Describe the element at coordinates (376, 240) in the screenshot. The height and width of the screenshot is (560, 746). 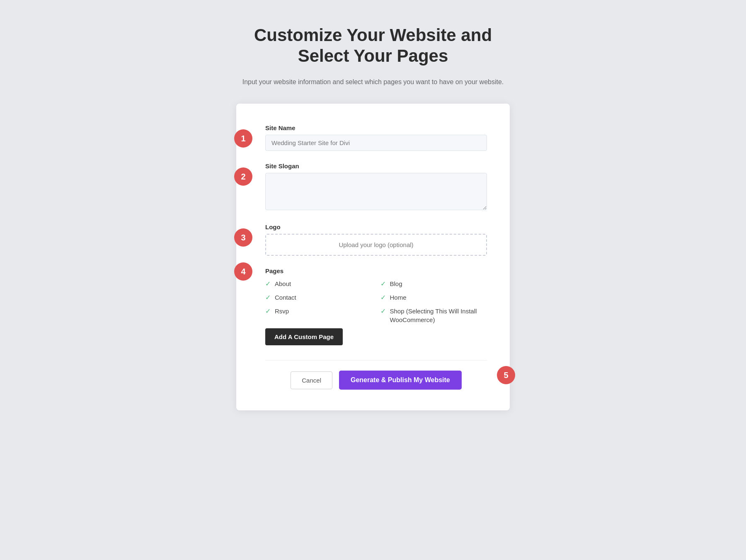
I see `logo-section: 3 Logo Upload your logo (optional)` at that location.